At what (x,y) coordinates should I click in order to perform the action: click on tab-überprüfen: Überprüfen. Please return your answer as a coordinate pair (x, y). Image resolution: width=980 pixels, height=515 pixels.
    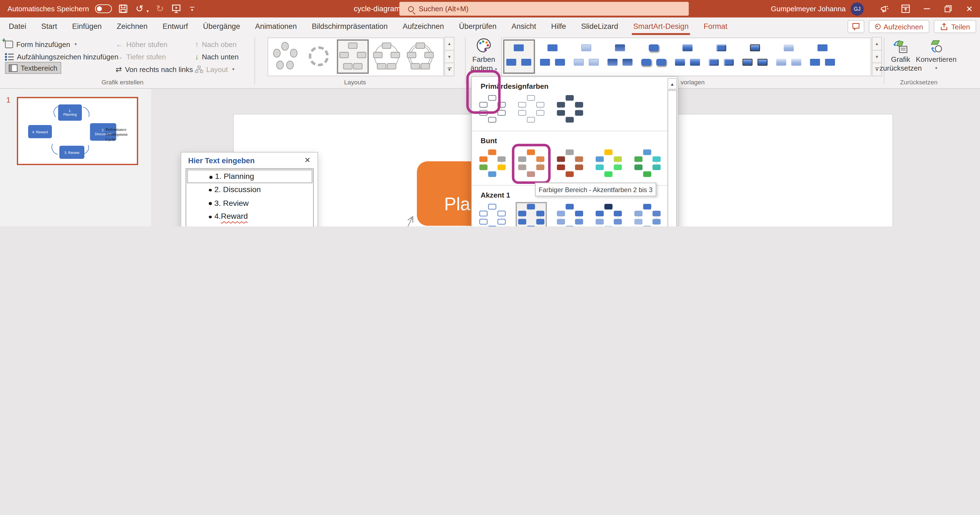
    Looking at the image, I should click on (478, 26).